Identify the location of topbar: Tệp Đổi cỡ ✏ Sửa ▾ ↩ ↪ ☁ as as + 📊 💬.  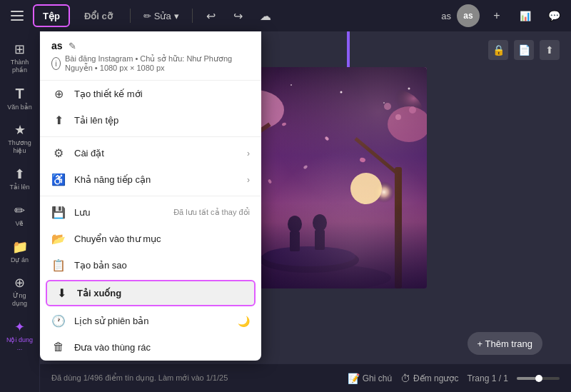
(286, 16).